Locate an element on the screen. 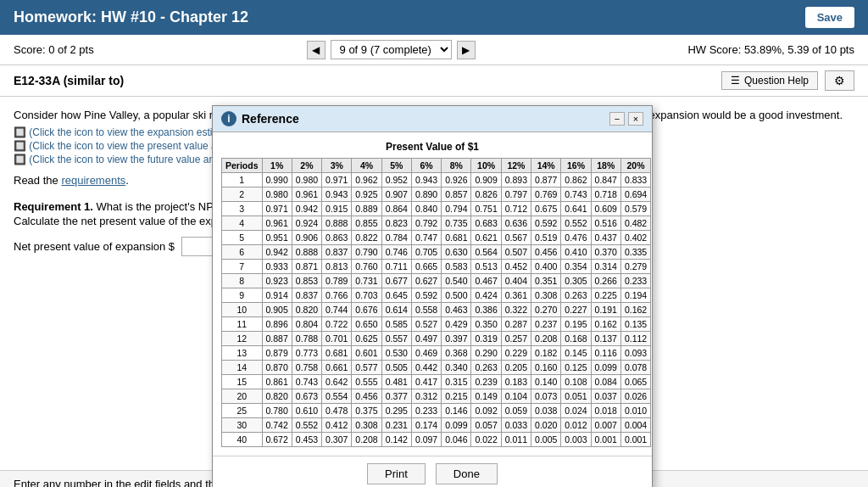 Image resolution: width=868 pixels, height=487 pixels. table-cell: 0.742 is located at coordinates (276, 426).